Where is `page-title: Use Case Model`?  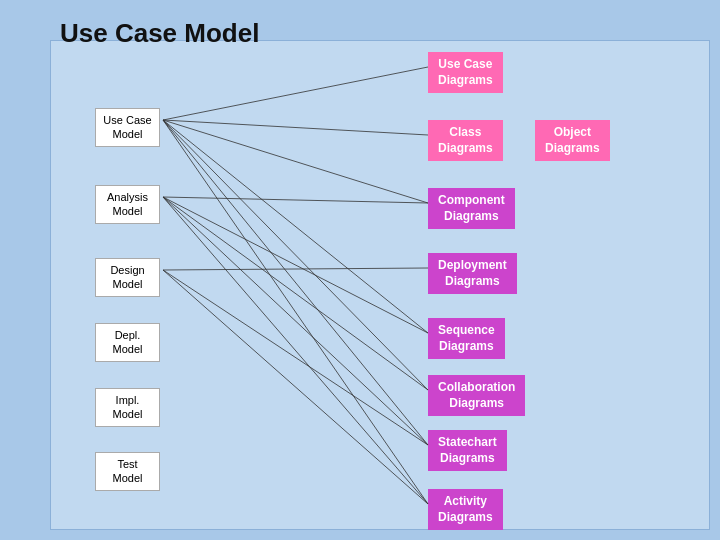
page-title: Use Case Model is located at coordinates (160, 34).